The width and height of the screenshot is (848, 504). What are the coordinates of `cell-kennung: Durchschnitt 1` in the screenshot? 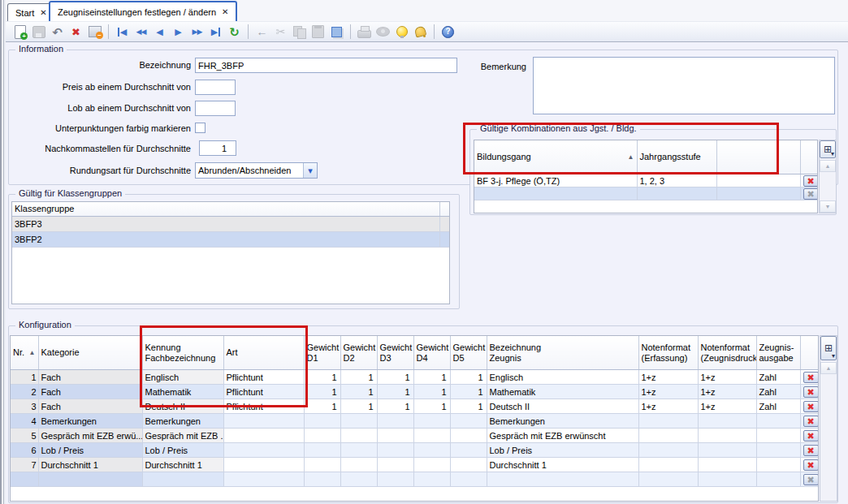 It's located at (183, 465).